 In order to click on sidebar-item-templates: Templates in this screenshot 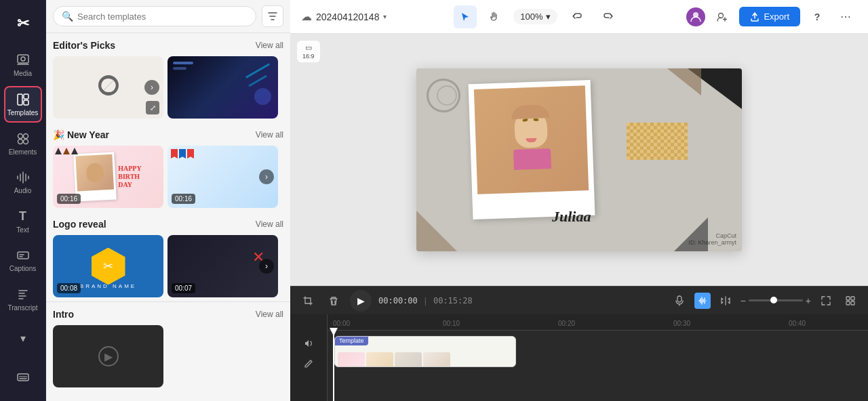, I will do `click(23, 104)`.